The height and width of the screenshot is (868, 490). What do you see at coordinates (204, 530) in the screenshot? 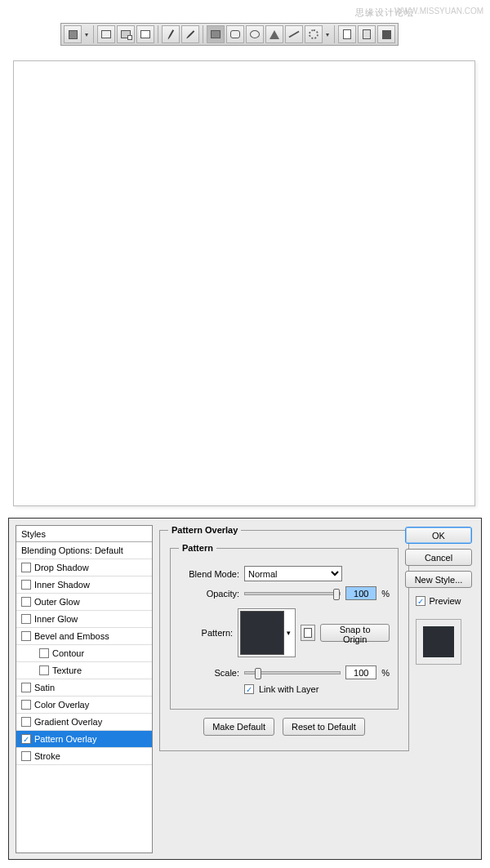
I see `group-title: Pattern Overlay` at bounding box center [204, 530].